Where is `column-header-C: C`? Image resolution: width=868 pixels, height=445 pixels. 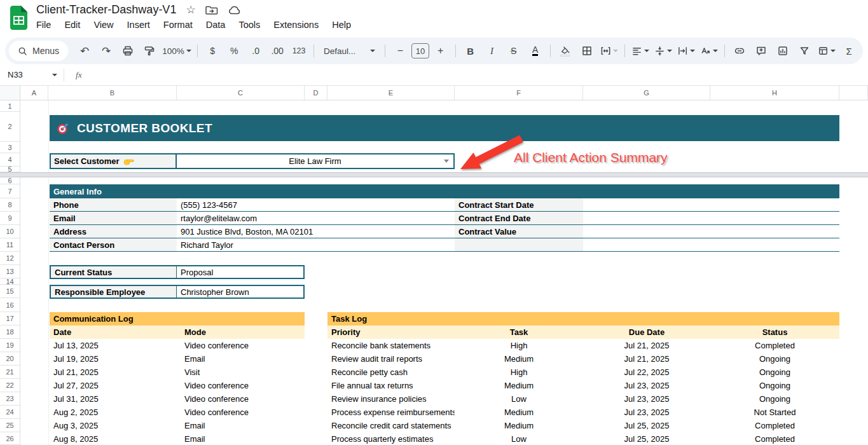 column-header-C: C is located at coordinates (240, 93).